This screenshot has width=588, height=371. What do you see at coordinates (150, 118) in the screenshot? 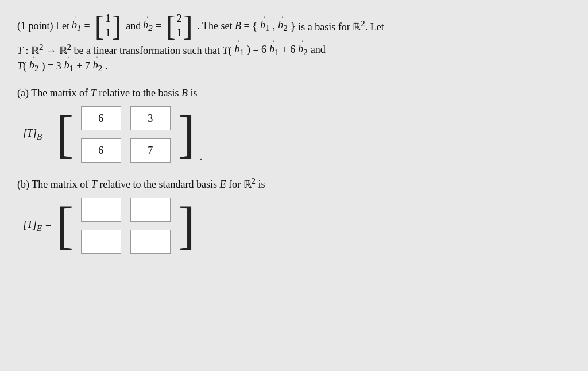
I see `matrix-a-12-value: 3` at bounding box center [150, 118].